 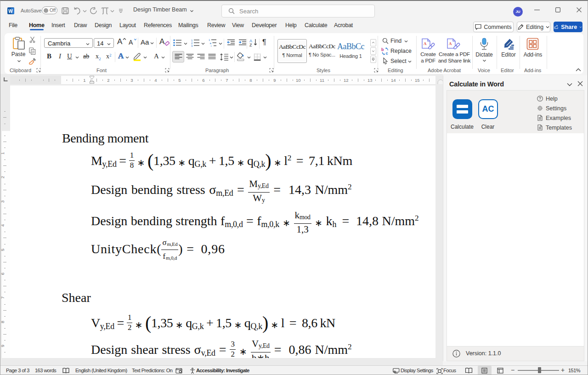 I want to click on svg-text: b, so click(x=383, y=50).